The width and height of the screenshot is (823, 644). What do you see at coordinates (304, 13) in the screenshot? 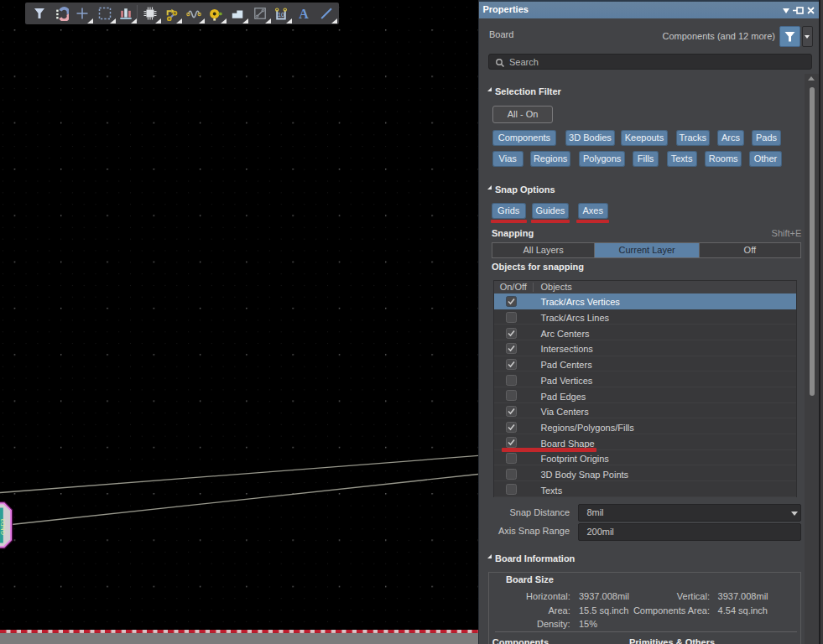
I see `svg-text: A` at bounding box center [304, 13].